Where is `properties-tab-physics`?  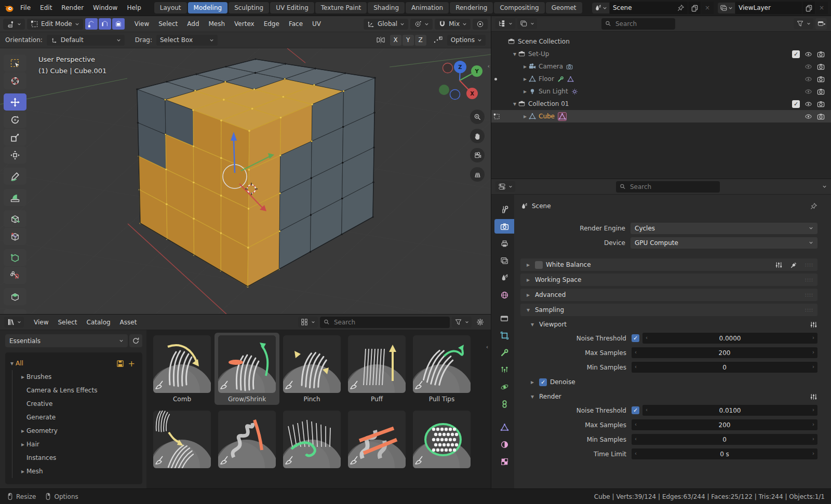
properties-tab-physics is located at coordinates (504, 387).